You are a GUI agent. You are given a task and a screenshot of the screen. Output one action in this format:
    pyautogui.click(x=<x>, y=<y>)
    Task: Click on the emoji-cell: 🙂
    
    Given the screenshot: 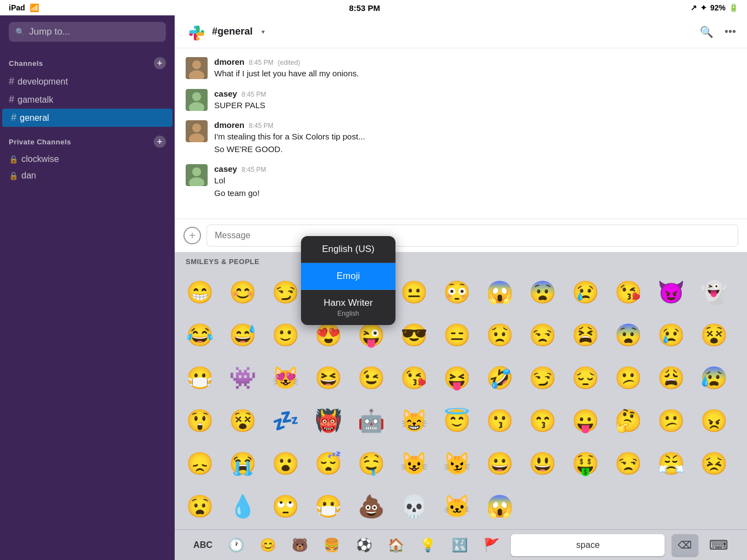 What is the action you would take?
    pyautogui.click(x=286, y=335)
    